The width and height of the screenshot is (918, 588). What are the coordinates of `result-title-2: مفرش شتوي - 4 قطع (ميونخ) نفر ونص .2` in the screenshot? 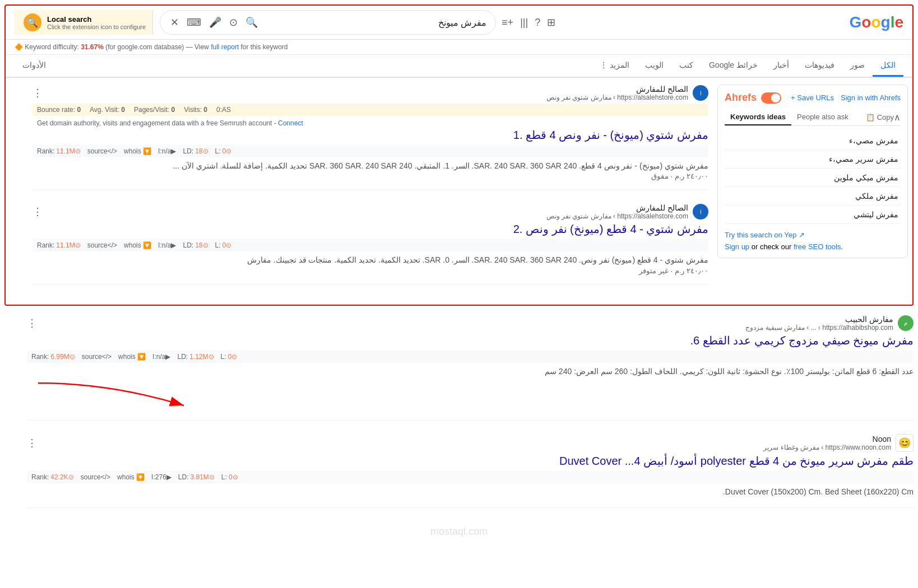 It's located at (370, 229).